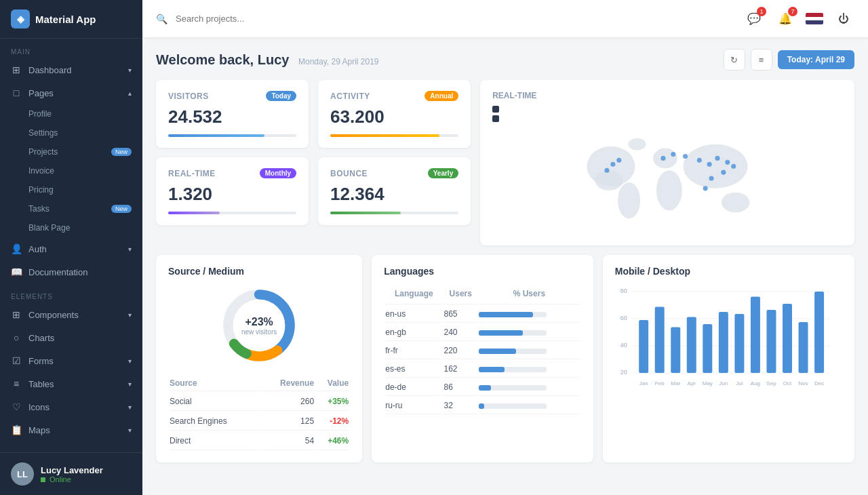  What do you see at coordinates (71, 93) in the screenshot?
I see `sidebar-item-pages: □ Pages ▴` at bounding box center [71, 93].